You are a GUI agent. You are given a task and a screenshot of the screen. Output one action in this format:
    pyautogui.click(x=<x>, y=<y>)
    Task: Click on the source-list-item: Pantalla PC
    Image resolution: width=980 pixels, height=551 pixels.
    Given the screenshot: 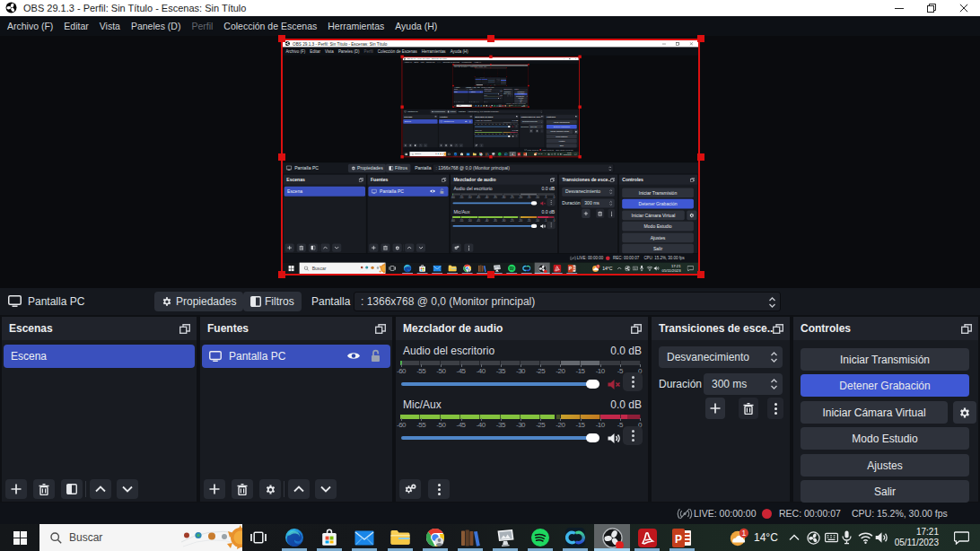 What is the action you would take?
    pyautogui.click(x=296, y=356)
    